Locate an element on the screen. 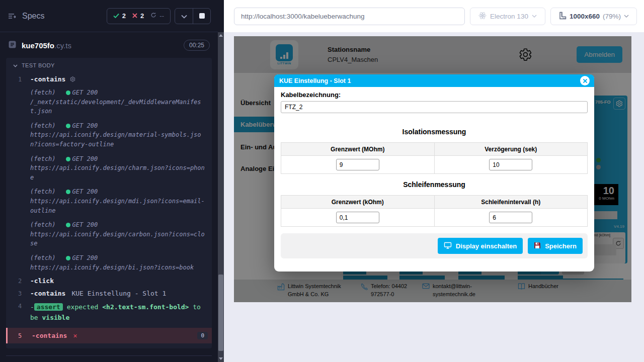  reporter-scrollbar is located at coordinates (221, 197).